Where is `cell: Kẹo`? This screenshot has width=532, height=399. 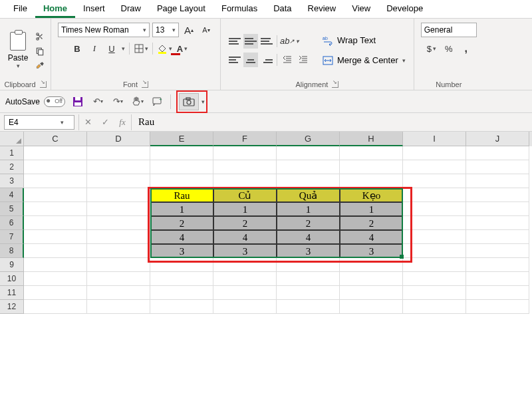
cell: Kẹo is located at coordinates (371, 196).